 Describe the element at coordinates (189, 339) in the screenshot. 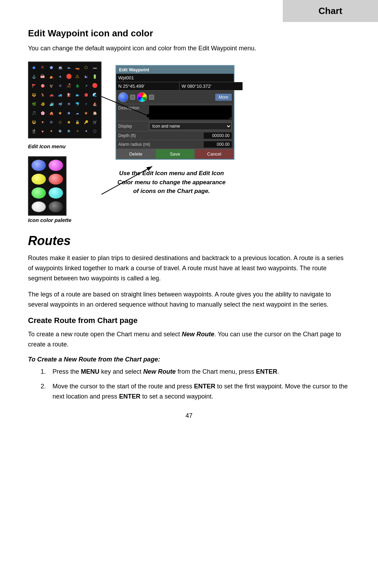

I see `create-route-intro: To create a new route open the Chart men…` at that location.